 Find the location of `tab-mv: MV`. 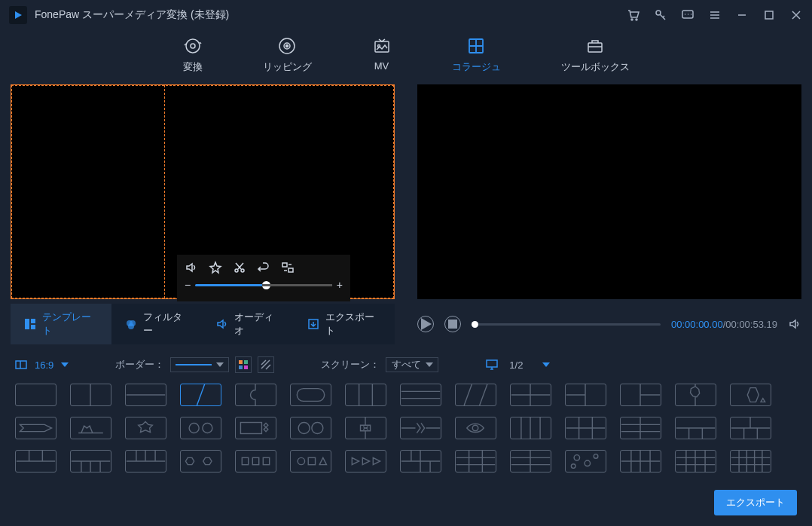

tab-mv: MV is located at coordinates (382, 55).